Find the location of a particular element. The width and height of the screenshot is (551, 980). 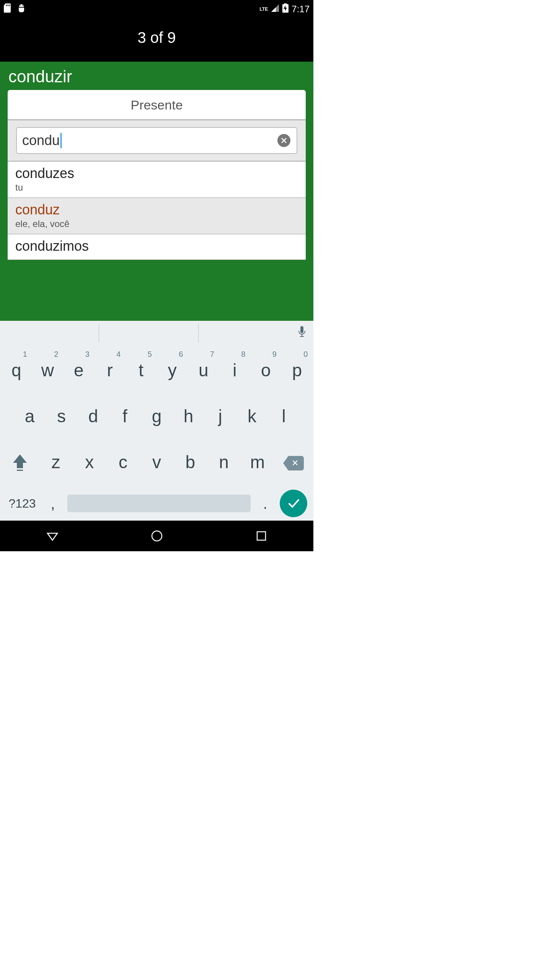

conjugation-word: conduzimos is located at coordinates (157, 246).